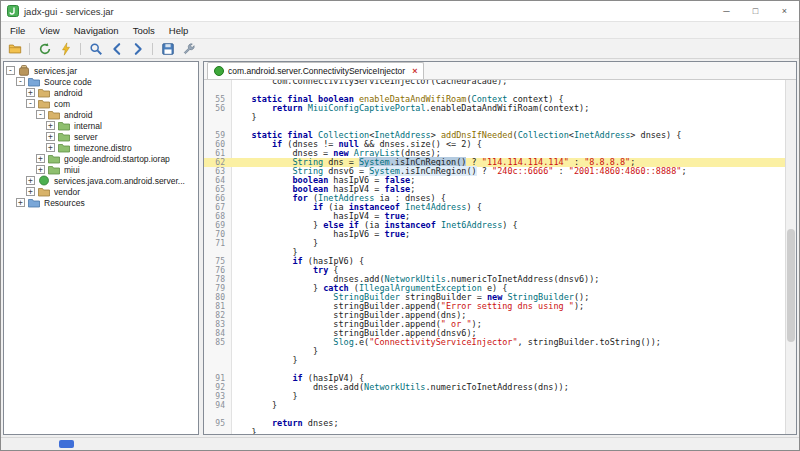 This screenshot has width=800, height=451. Describe the element at coordinates (66, 48) in the screenshot. I see `flash-button` at that location.